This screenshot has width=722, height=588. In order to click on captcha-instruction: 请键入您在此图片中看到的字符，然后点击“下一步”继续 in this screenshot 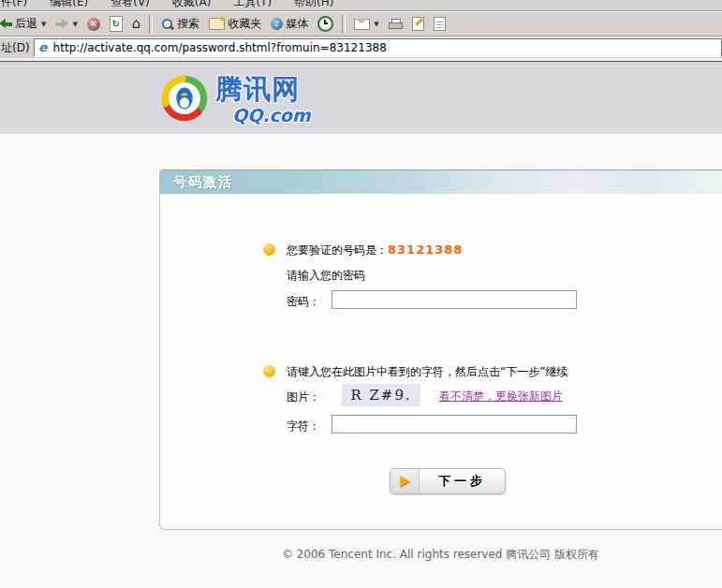, I will do `click(427, 373)`.